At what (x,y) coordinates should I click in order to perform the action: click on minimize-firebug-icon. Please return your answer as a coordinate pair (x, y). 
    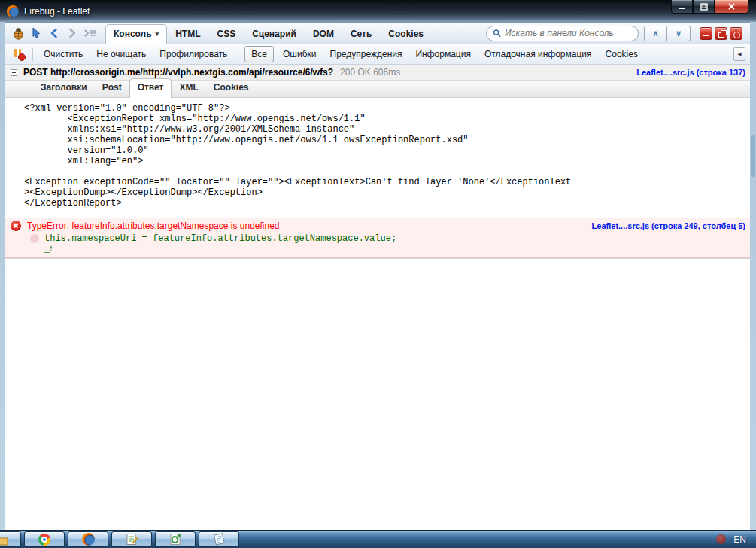
    Looking at the image, I should click on (706, 33).